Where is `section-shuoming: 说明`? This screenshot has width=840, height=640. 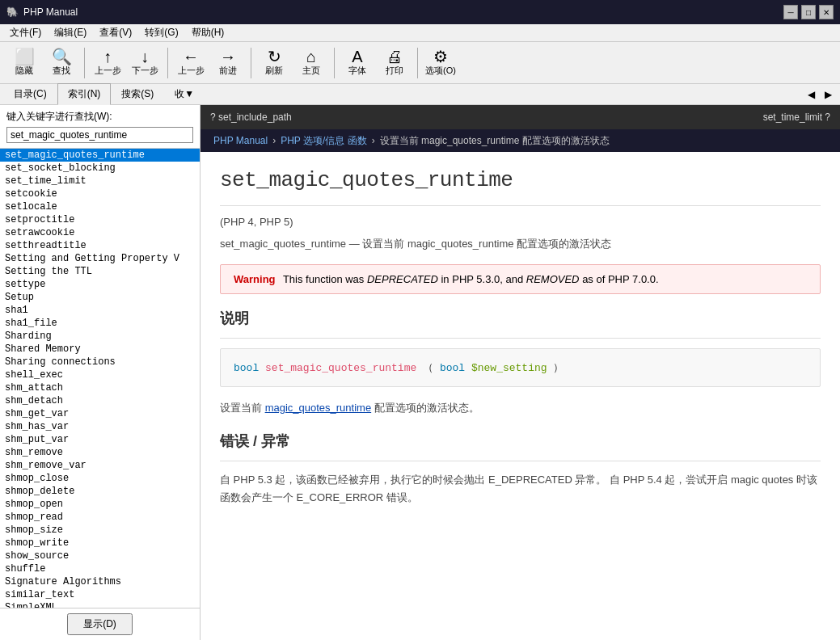
section-shuoming: 说明 is located at coordinates (521, 318).